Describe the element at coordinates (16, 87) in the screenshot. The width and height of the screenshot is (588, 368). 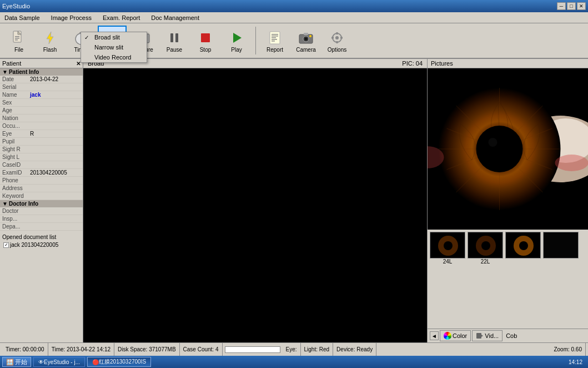
I see `serial-label: Serial` at that location.